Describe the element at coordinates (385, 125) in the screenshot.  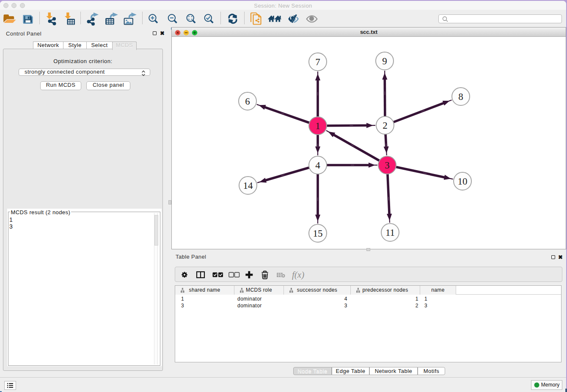
I see `svg-text: 2` at that location.